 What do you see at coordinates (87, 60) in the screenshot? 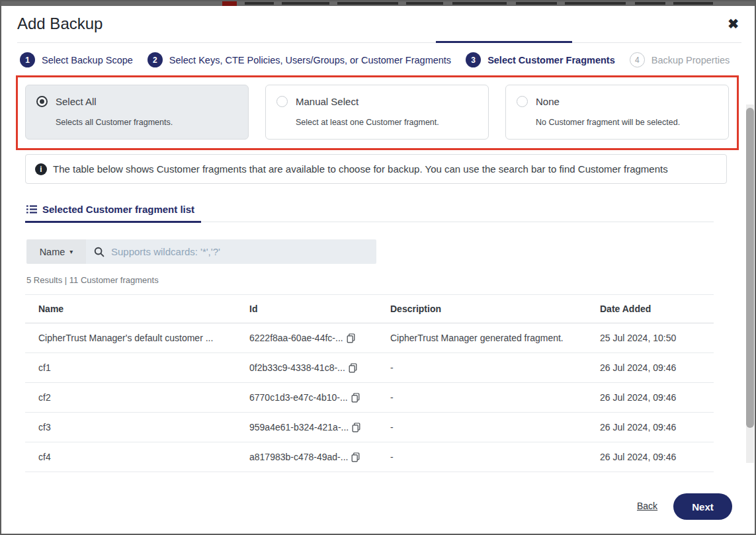
I see `step-1-label: Select Backup Scope` at bounding box center [87, 60].